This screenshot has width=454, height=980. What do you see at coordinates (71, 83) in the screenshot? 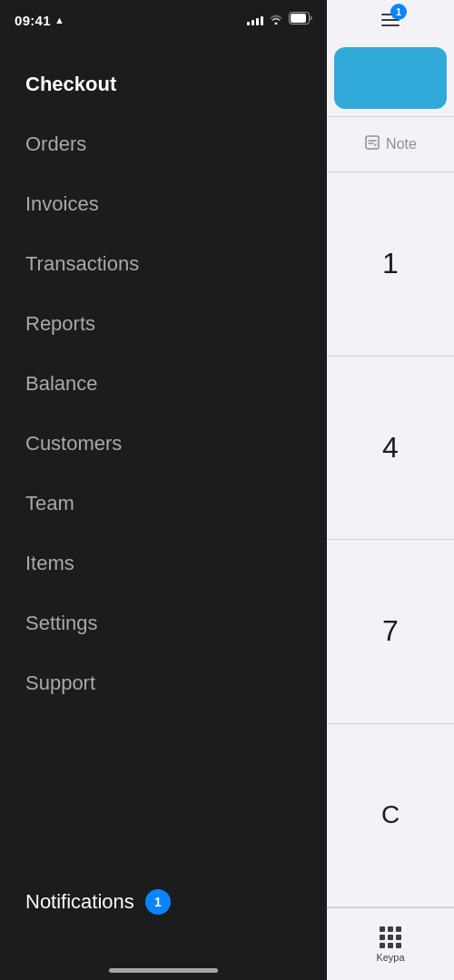
I see `drawer-item-label: Checkout` at bounding box center [71, 83].